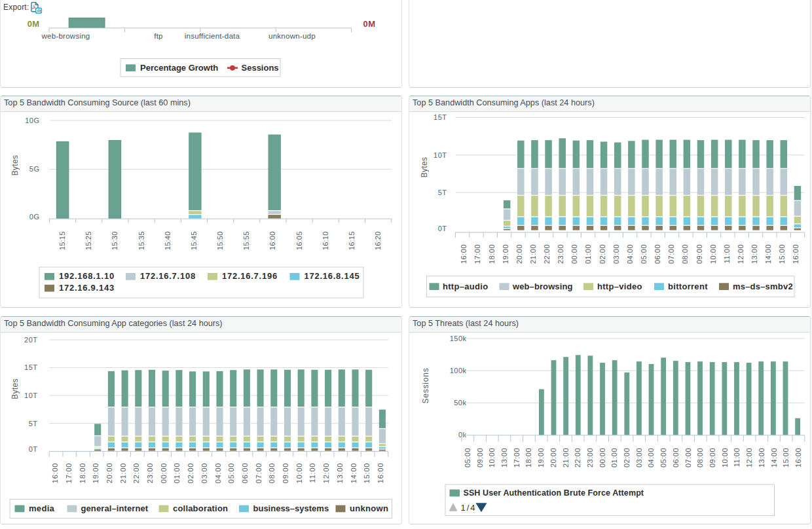 This screenshot has height=529, width=812. What do you see at coordinates (378, 241) in the screenshot?
I see `svg-text: 16:20` at bounding box center [378, 241].